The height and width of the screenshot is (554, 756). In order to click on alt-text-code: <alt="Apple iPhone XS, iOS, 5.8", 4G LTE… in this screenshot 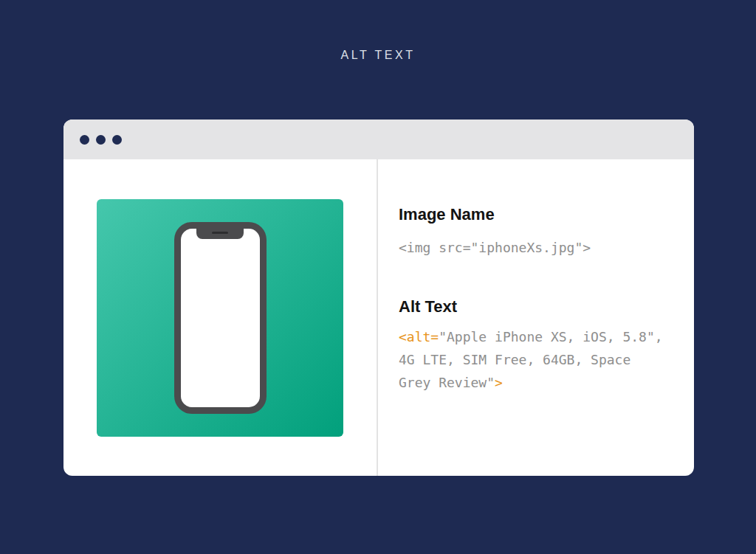, I will do `click(532, 360)`.